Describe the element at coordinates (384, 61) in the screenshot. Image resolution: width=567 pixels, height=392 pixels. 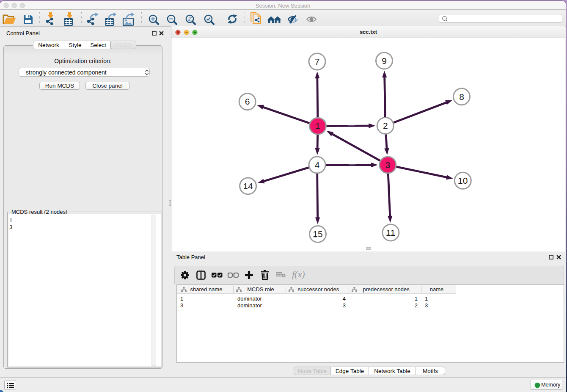
I see `svg-text: 9` at that location.